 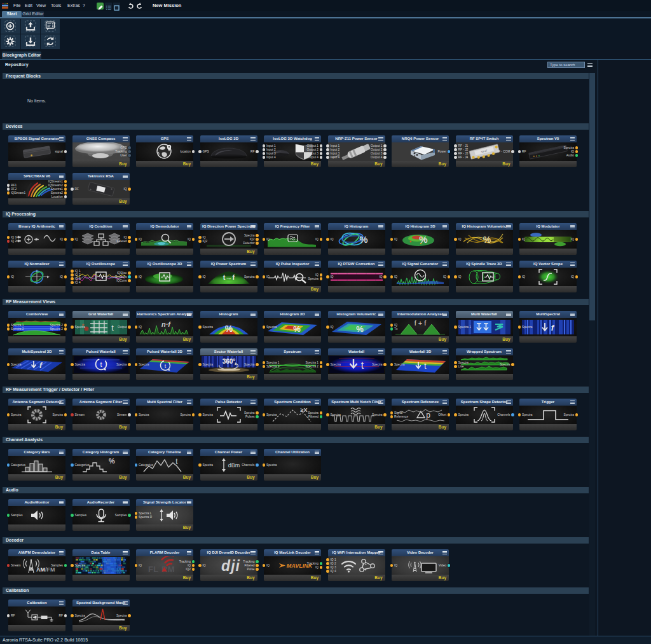 What do you see at coordinates (229, 277) in the screenshot?
I see `svg-text: t→f` at bounding box center [229, 277].